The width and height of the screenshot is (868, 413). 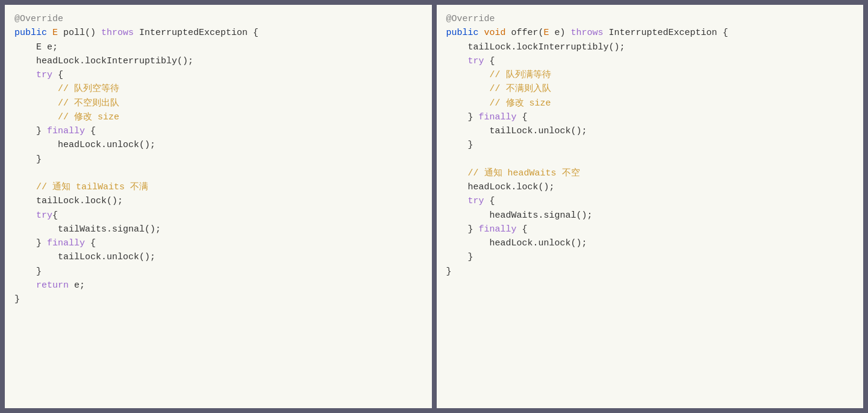 I want to click on signature-line: public E poll() throws InterruptedExcept…, so click(x=218, y=33).